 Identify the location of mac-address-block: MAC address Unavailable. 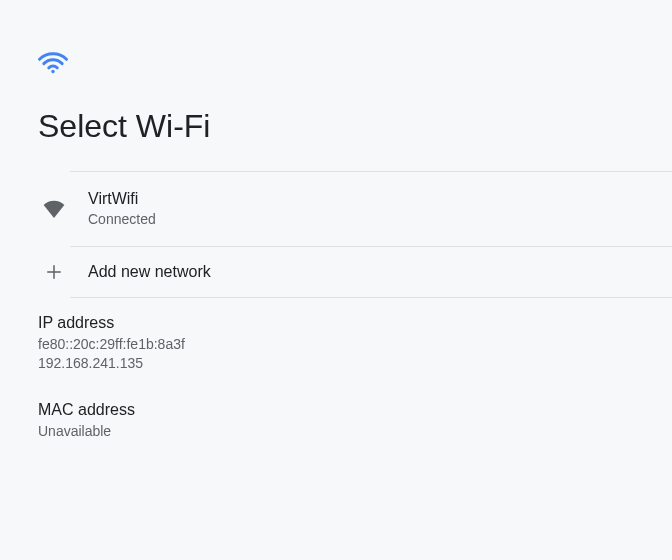
(336, 421).